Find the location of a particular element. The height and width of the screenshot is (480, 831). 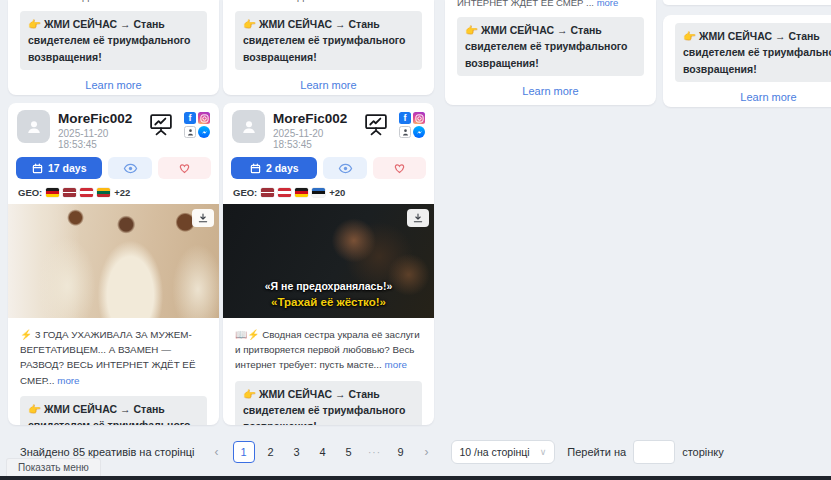

days-running-button: 17 days is located at coordinates (59, 168).